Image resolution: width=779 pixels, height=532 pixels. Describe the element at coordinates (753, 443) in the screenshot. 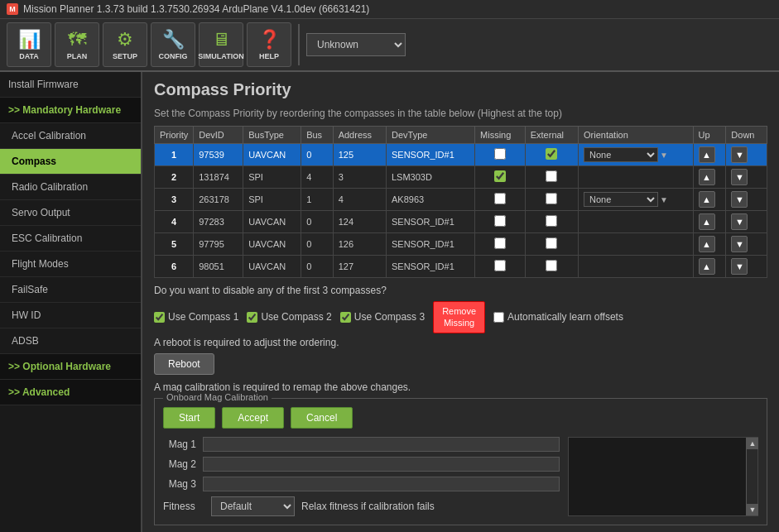

I see `scroll-up-arrow: ▲` at that location.